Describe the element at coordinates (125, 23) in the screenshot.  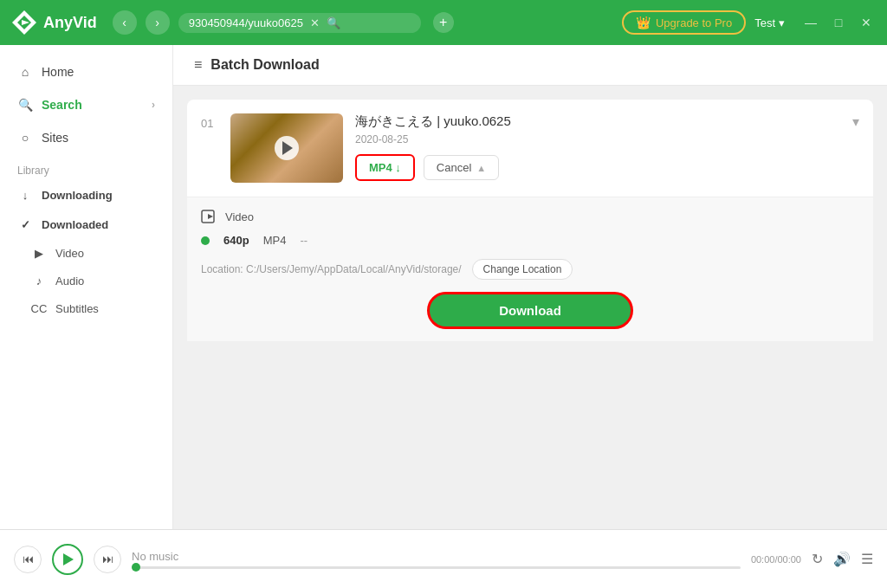
I see `back-button: ‹` at that location.